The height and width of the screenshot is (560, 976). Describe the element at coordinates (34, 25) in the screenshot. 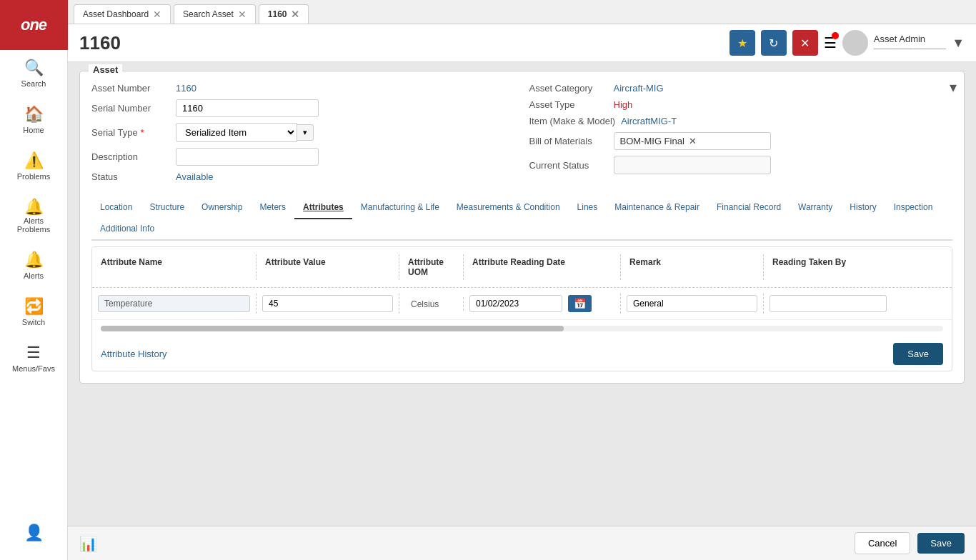

I see `app-logo: one` at that location.